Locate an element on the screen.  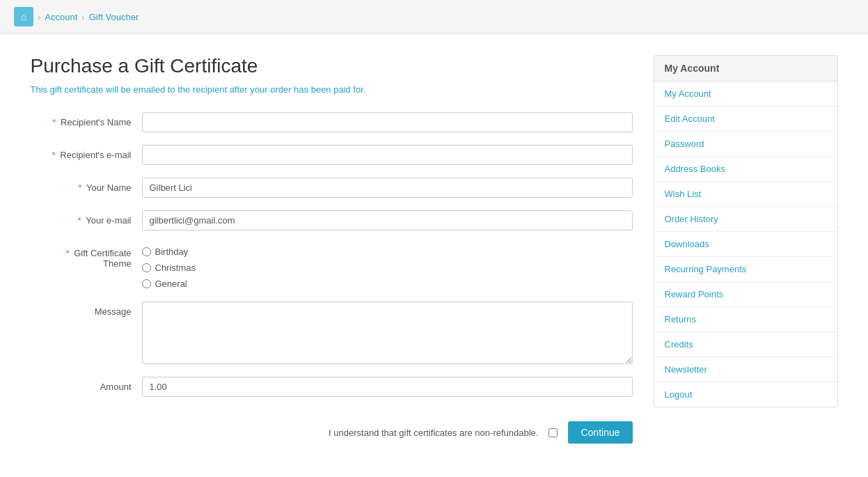
theme-general-radio is located at coordinates (146, 284).